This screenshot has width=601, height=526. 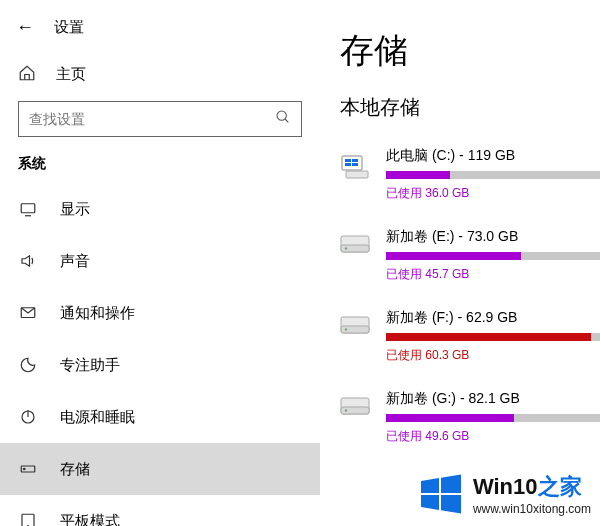 What do you see at coordinates (160, 417) in the screenshot?
I see `sidebar-item-power: 电源和睡眠` at bounding box center [160, 417].